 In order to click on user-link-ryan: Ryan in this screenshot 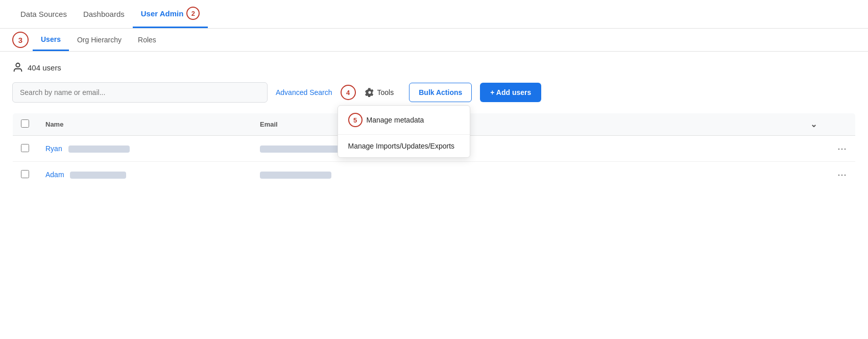, I will do `click(54, 149)`.